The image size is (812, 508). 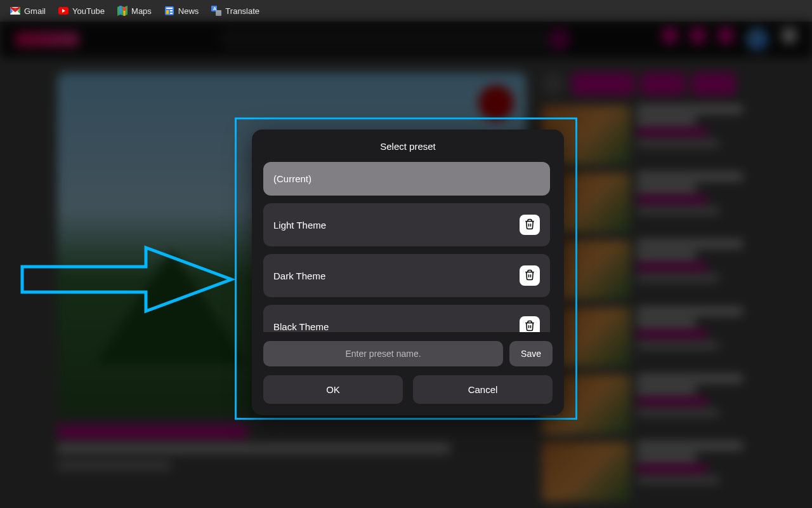 What do you see at coordinates (214, 9) in the screenshot?
I see `svg-text: A` at bounding box center [214, 9].